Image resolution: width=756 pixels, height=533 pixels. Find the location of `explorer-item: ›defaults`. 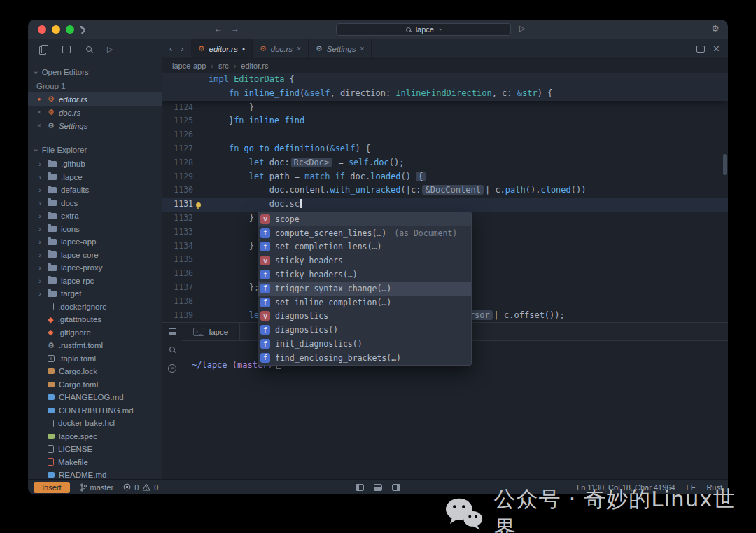

explorer-item: ›defaults is located at coordinates (95, 191).